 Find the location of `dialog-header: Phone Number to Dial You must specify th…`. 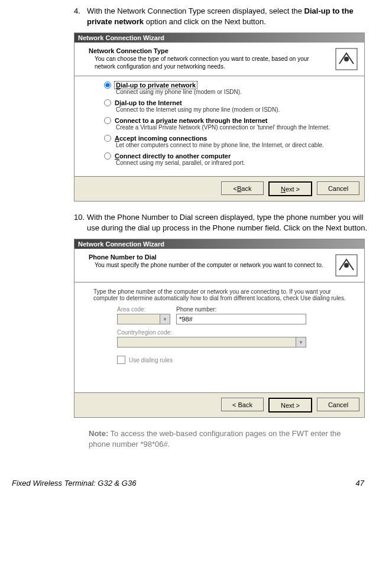

dialog-header: Phone Number to Dial You must specify th… is located at coordinates (219, 266).